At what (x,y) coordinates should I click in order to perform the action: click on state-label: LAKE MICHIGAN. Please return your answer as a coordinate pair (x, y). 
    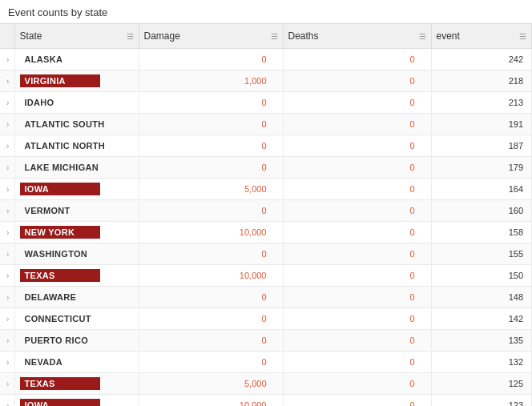
    Looking at the image, I should click on (62, 167).